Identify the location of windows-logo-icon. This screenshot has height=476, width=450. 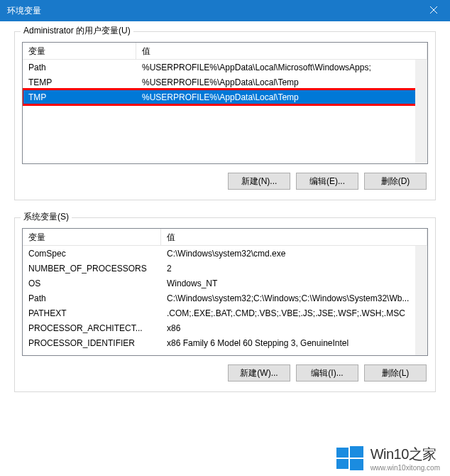
(350, 458).